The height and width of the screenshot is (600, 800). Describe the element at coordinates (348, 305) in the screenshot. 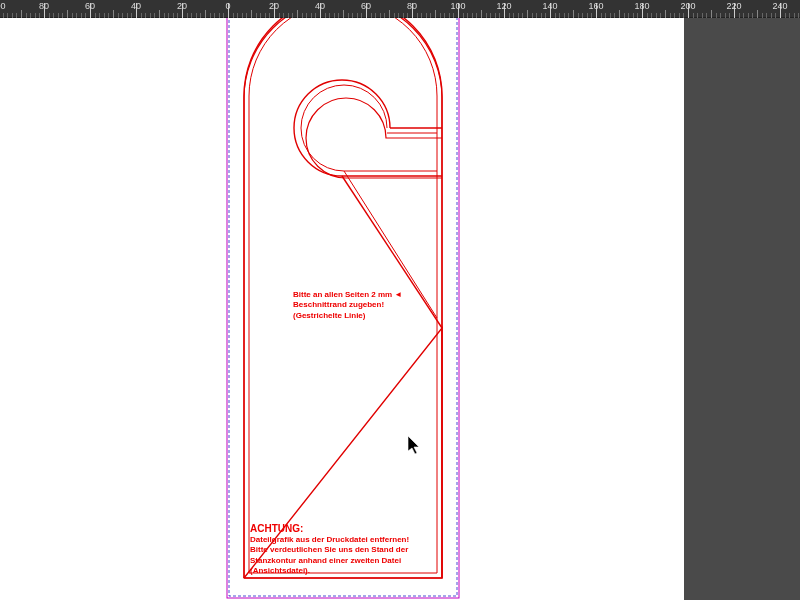

I see `bleed-note-line2: Beschnittrand zugeben!` at that location.